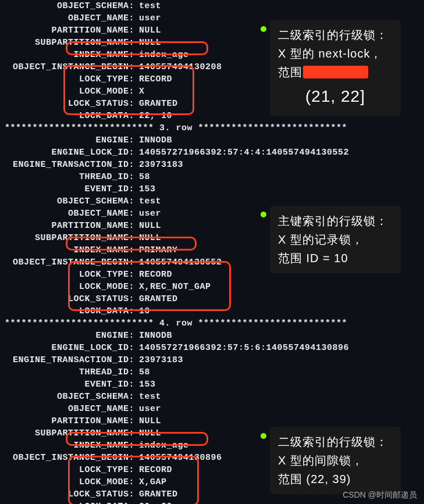 Image resolution: width=424 pixels, height=504 pixels. I want to click on value: 10, so click(143, 312).